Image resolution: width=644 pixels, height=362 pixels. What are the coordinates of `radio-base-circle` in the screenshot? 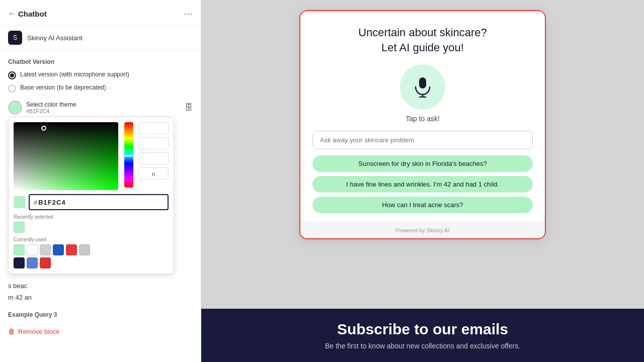 It's located at (12, 88).